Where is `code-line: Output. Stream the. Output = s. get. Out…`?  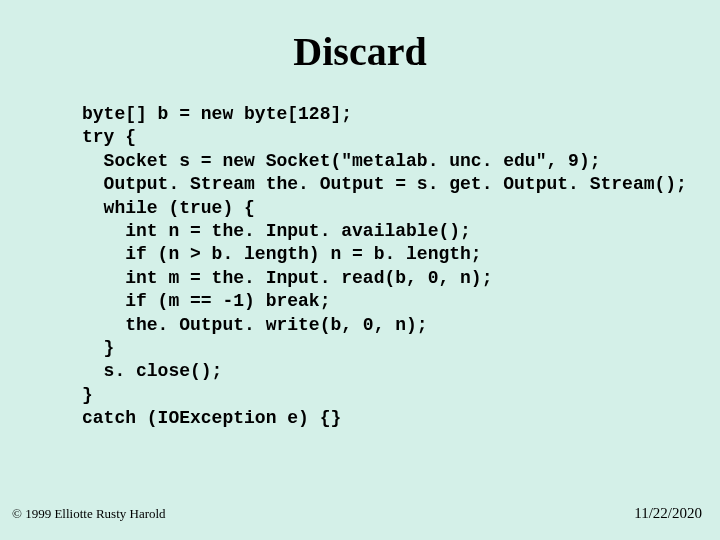
code-line: Output. Stream the. Output = s. get. Out… is located at coordinates (384, 184).